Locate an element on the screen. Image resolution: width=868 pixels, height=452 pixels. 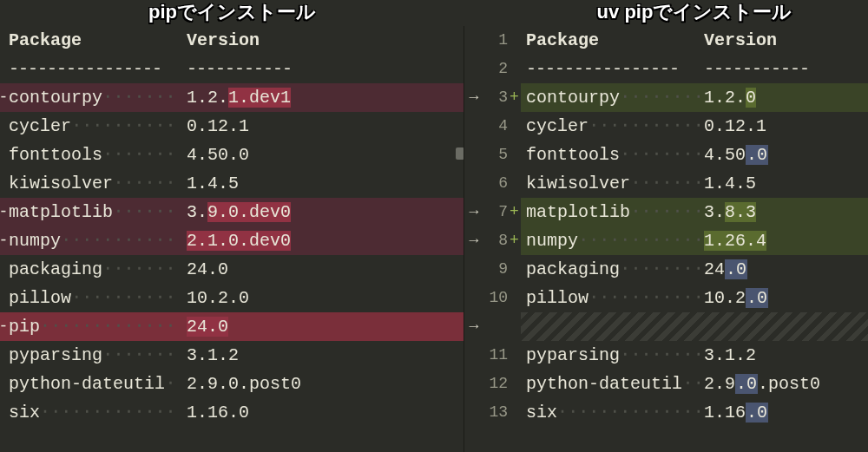
line-number: 9 is located at coordinates (496, 269).